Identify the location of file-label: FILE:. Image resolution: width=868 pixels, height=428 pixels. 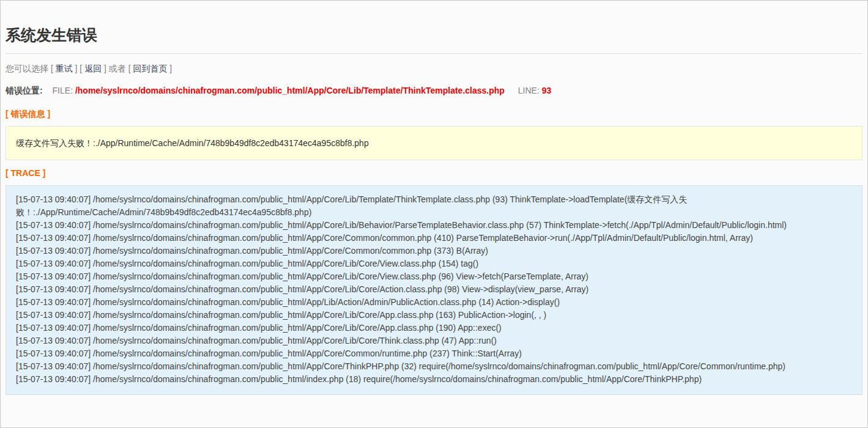
(62, 90).